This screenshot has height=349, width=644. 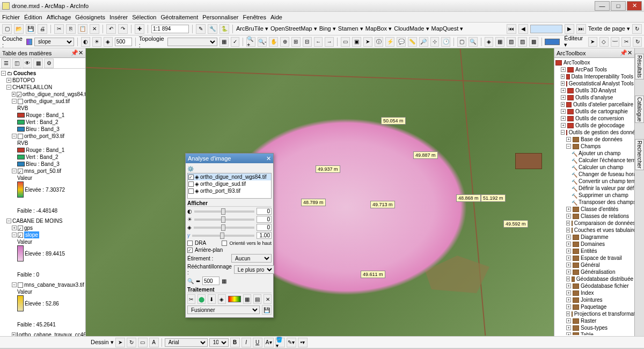 I want to click on transparency-slider, so click(x=224, y=228).